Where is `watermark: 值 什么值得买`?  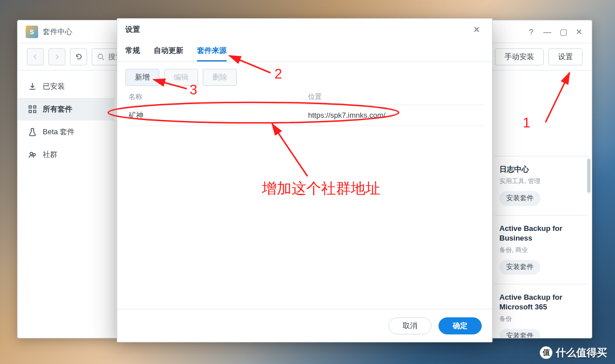
watermark: 值 什么值得买 is located at coordinates (573, 353).